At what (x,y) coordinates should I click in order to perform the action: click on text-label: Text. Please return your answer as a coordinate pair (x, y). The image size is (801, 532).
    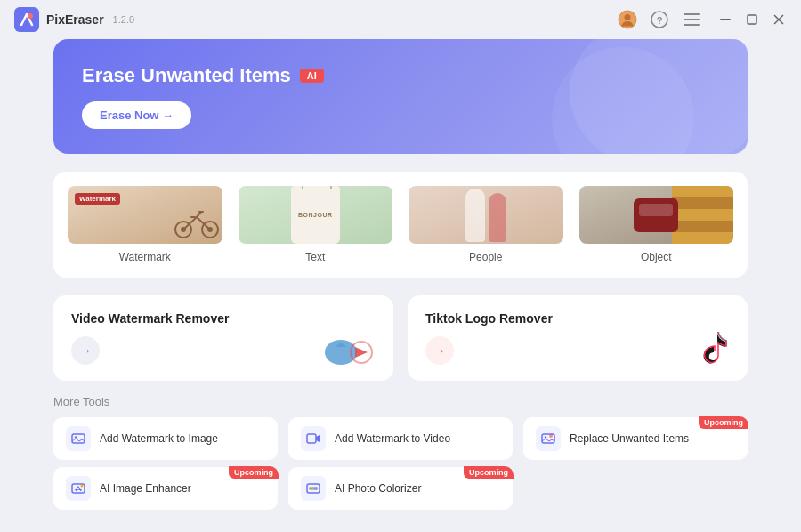
    Looking at the image, I should click on (315, 257).